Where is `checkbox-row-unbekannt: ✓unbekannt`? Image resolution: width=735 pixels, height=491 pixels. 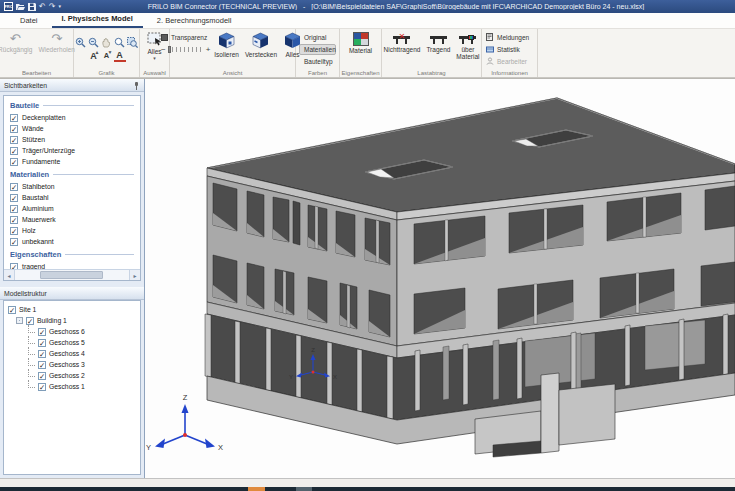
checkbox-row-unbekannt: ✓unbekannt is located at coordinates (72, 242).